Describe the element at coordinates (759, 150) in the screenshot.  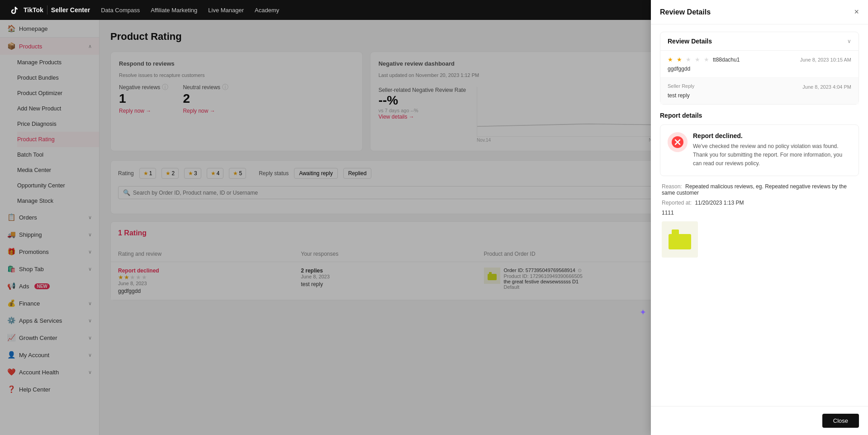
I see `report-declined-box: Report declined. We've checked the revie…` at that location.